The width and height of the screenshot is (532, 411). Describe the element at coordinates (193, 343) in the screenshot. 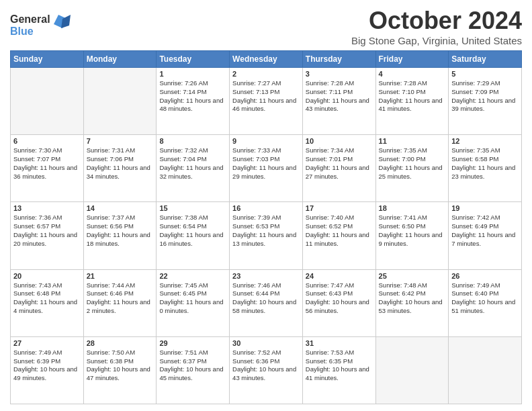

I see `day-number: 29` at that location.